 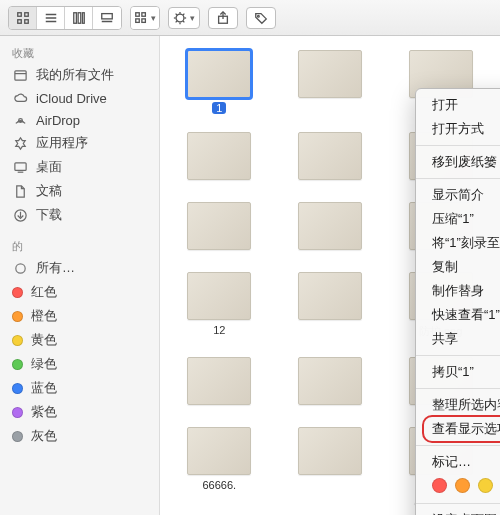 What do you see at coordinates (80, 191) in the screenshot?
I see `sidebar-item: 文稿` at bounding box center [80, 191].